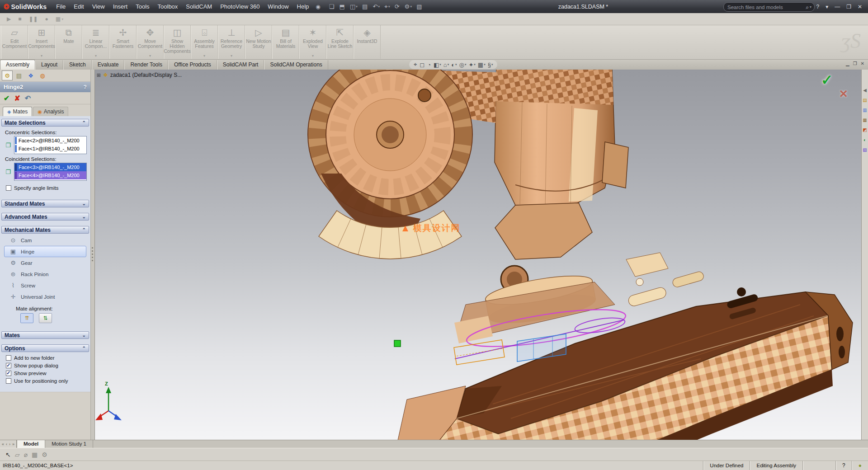 This screenshot has height=470, width=868. What do you see at coordinates (422, 65) in the screenshot?
I see `zoom-area-icon: ◻` at bounding box center [422, 65].